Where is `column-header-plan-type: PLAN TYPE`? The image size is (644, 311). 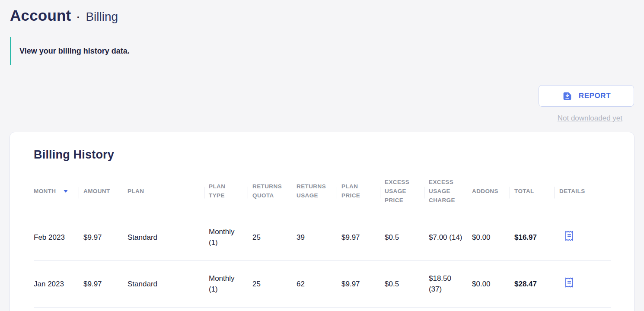
column-header-plan-type: PLAN TYPE is located at coordinates (231, 194).